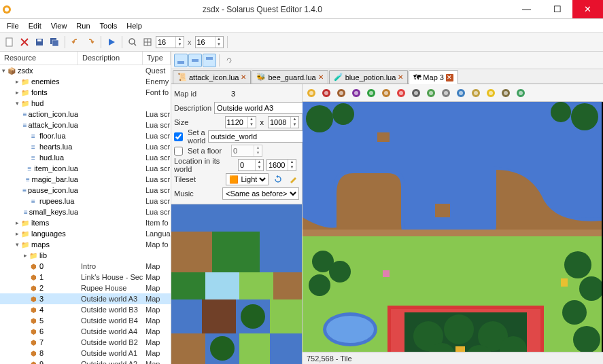 The height and width of the screenshot is (364, 603). Describe the element at coordinates (209, 42) in the screenshot. I see `grid-height-spinner: ▲▼` at that location.